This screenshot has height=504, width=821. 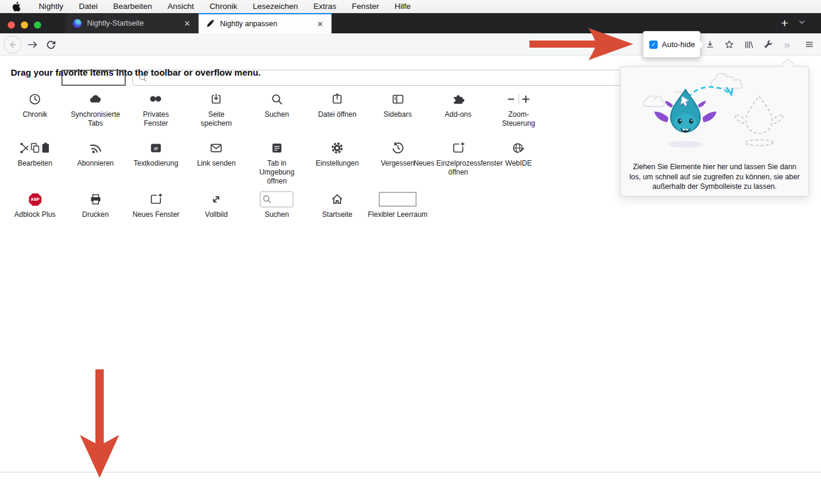 I want to click on text-encoding-icon: æ, so click(x=156, y=148).